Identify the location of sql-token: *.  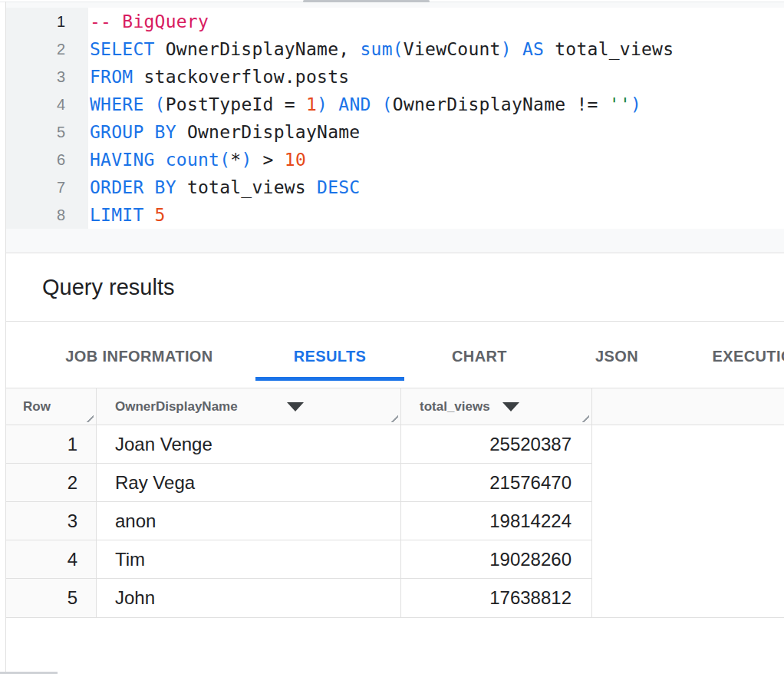
(236, 160).